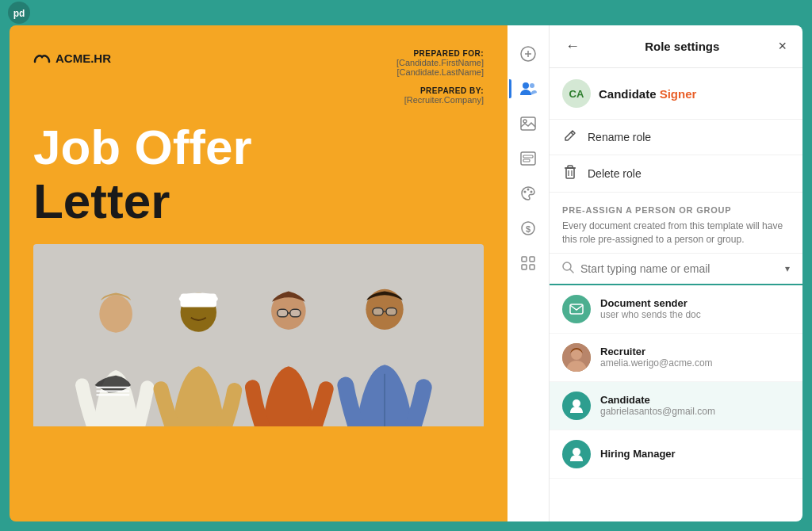  I want to click on delete-label: Delete role, so click(615, 174).